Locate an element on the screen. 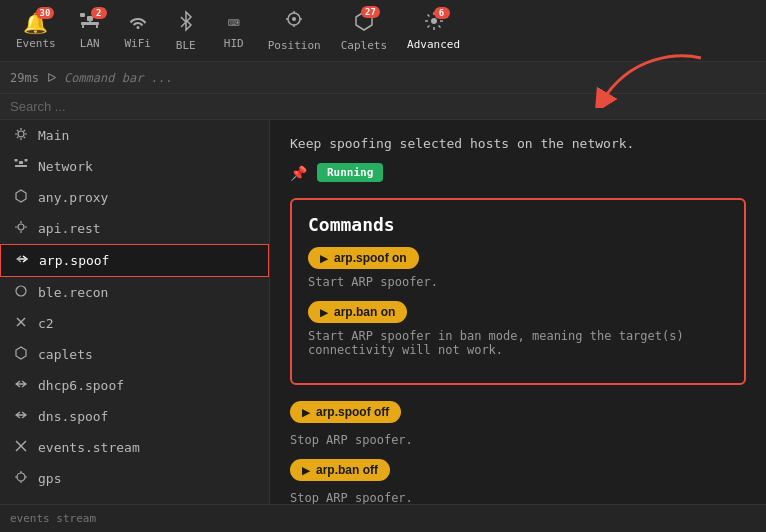 This screenshot has height=532, width=766. events-icon: 30 🔔 is located at coordinates (36, 23).